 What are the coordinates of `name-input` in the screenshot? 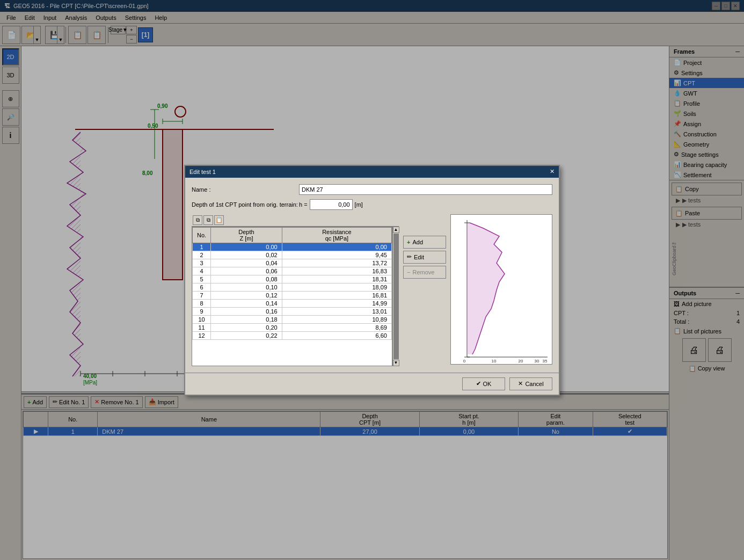 It's located at (426, 190).